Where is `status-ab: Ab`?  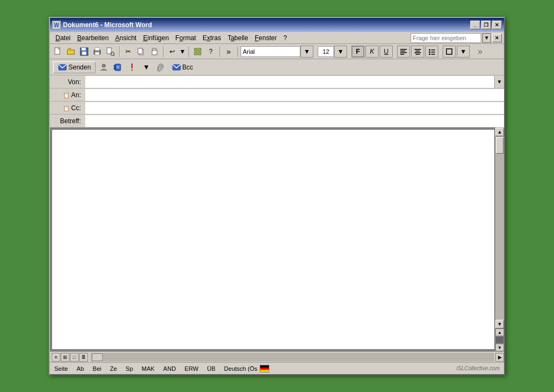
status-ab: Ab is located at coordinates (80, 369).